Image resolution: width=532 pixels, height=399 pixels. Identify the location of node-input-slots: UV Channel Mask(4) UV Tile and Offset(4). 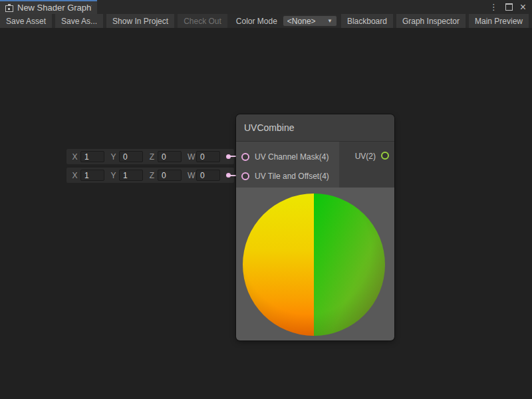
(287, 165).